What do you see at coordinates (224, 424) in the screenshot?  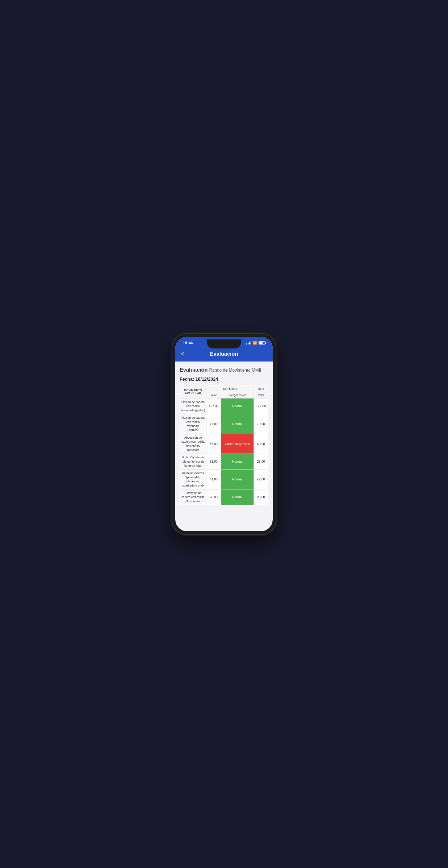 I see `table-row: Flexión de cadera con rodilla extendida …` at bounding box center [224, 424].